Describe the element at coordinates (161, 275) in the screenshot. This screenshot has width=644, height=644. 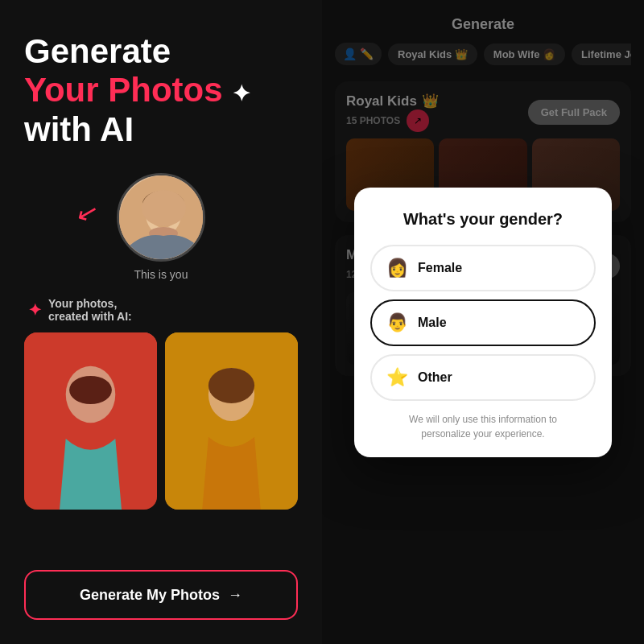
I see `avatar-label: This is you` at that location.